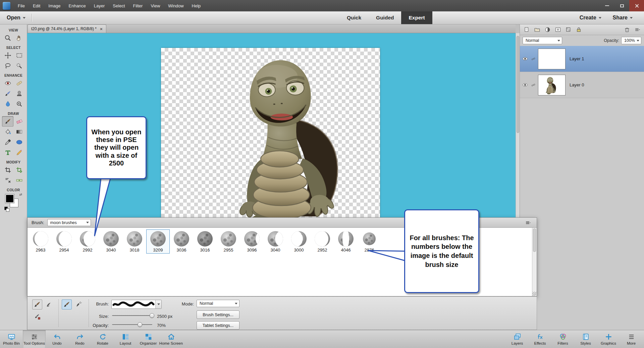 The height and width of the screenshot is (348, 644). What do you see at coordinates (354, 18) in the screenshot?
I see `mode-tab-quick: Quick` at bounding box center [354, 18].